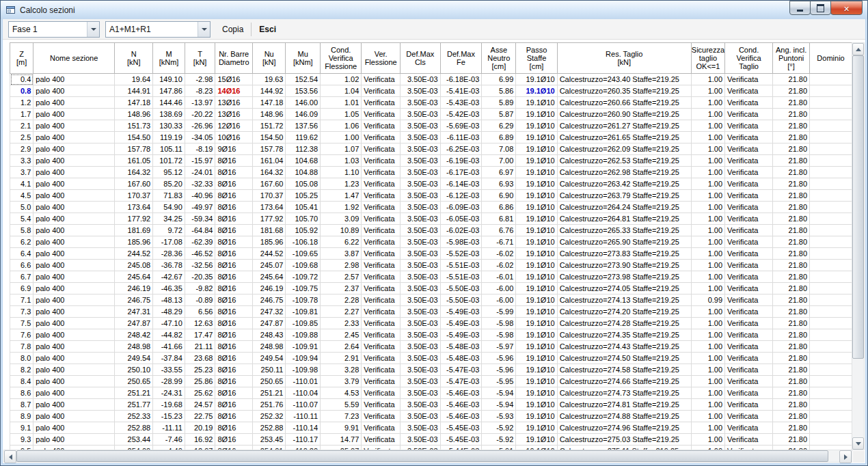 The width and height of the screenshot is (868, 466). I want to click on table-cell: 177.92, so click(269, 219).